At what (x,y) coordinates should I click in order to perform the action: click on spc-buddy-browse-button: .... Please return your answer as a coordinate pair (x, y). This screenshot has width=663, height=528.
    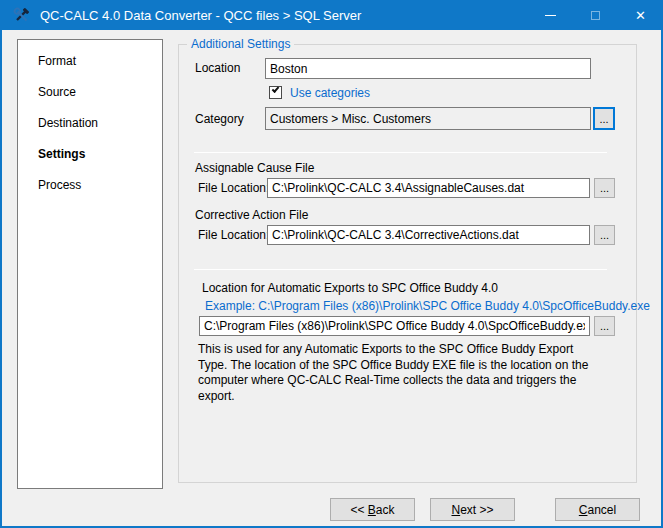
    Looking at the image, I should click on (604, 326).